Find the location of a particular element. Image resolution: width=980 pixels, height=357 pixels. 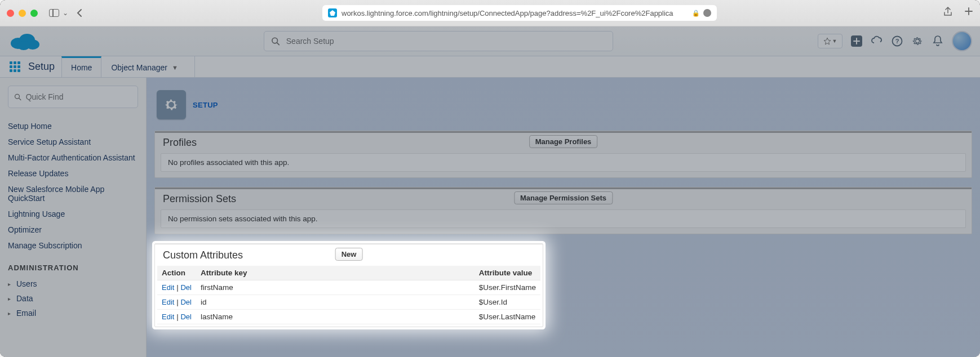

panel-title: Custom Attributes is located at coordinates (203, 256).